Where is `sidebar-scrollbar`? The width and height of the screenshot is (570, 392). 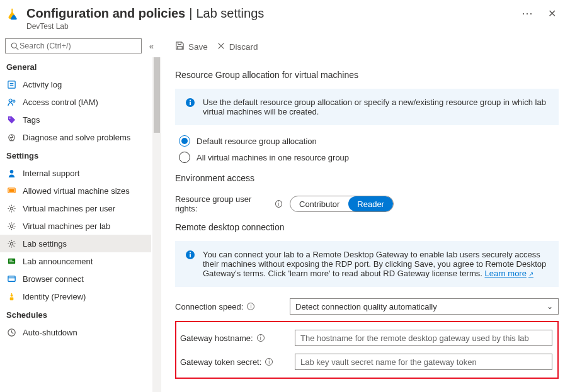
sidebar-scrollbar is located at coordinates (157, 225).